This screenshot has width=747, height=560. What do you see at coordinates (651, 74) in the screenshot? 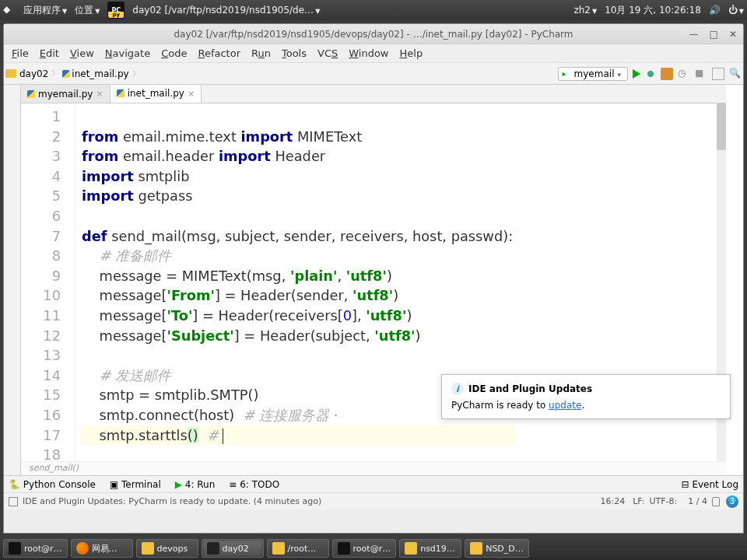
I see `debug-button` at bounding box center [651, 74].